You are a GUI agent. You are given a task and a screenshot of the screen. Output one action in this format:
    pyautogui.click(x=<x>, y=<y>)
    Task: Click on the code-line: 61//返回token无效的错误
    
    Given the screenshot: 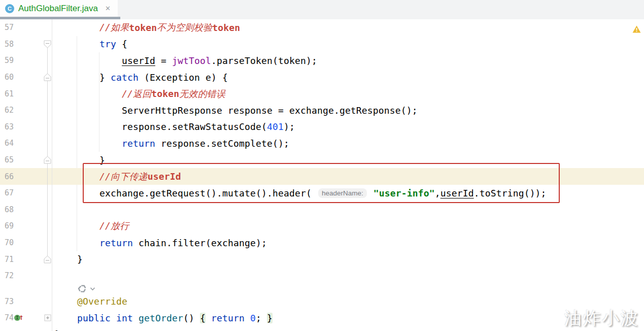 What is the action you would take?
    pyautogui.click(x=322, y=93)
    